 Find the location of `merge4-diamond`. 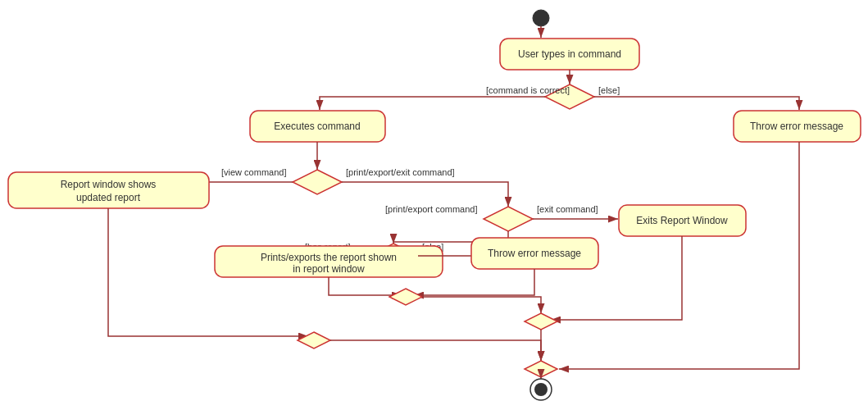

merge4-diamond is located at coordinates (541, 369).